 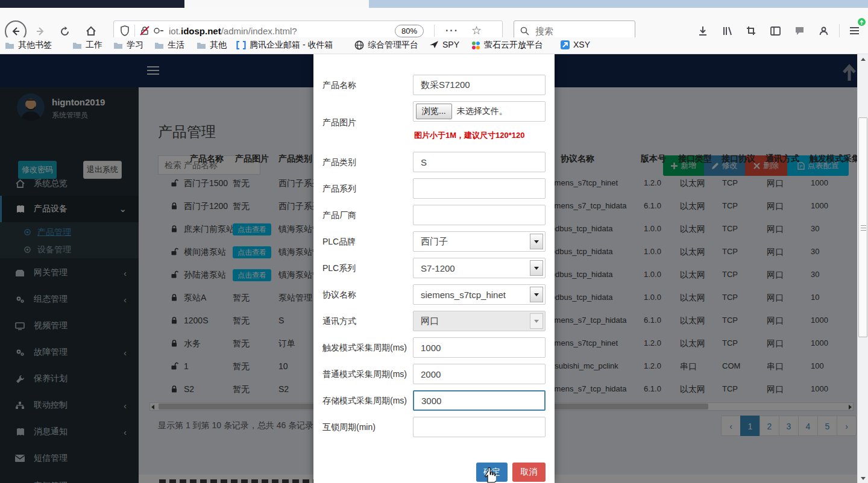 I want to click on reload-icon, so click(x=65, y=31).